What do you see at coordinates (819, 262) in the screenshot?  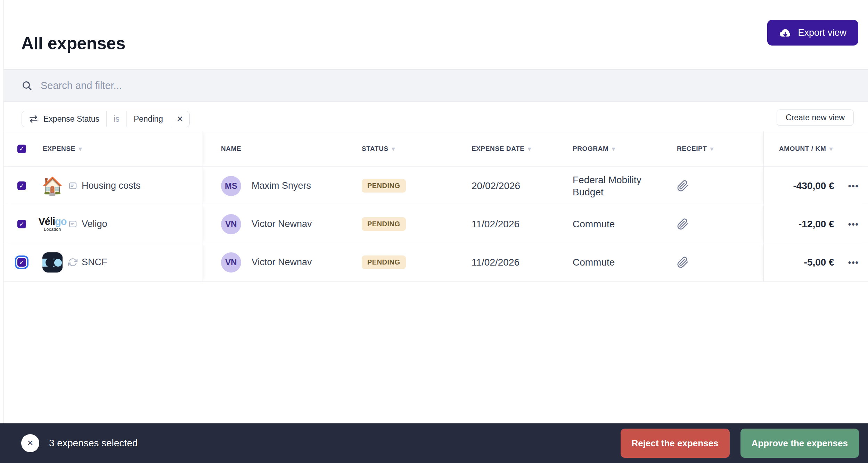 I see `amount-value: -5,00 €` at bounding box center [819, 262].